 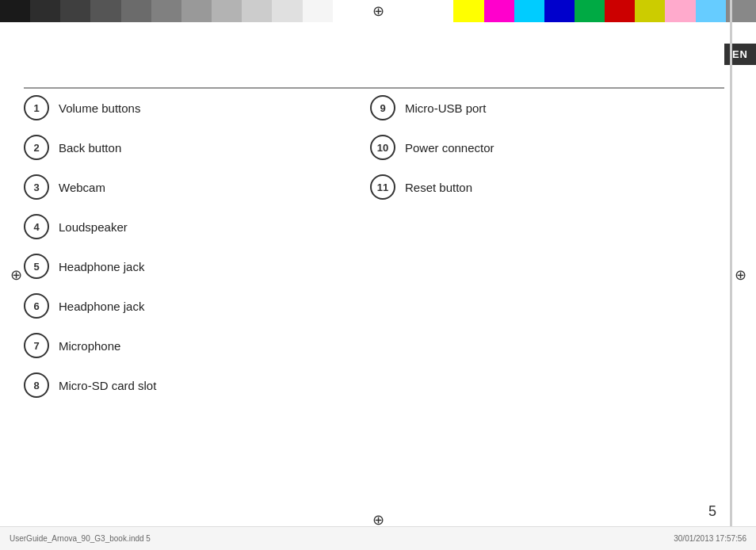 I want to click on item-label: Back button, so click(x=90, y=147).